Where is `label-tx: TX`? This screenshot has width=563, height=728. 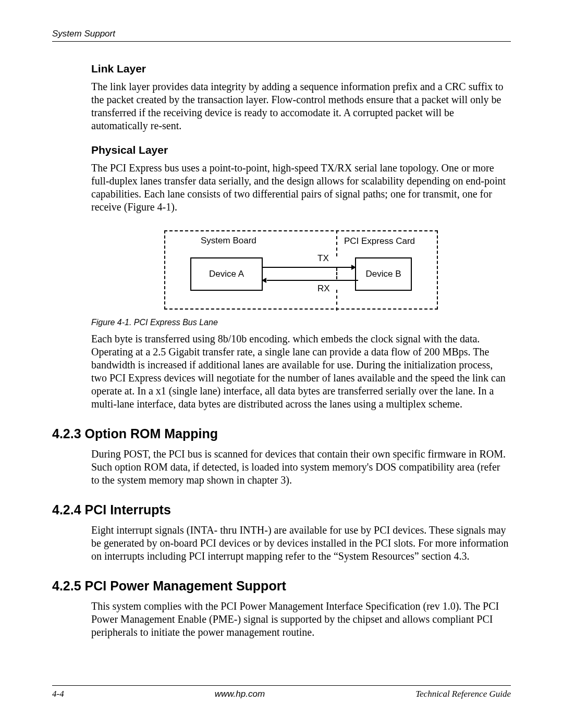
label-tx: TX is located at coordinates (323, 258).